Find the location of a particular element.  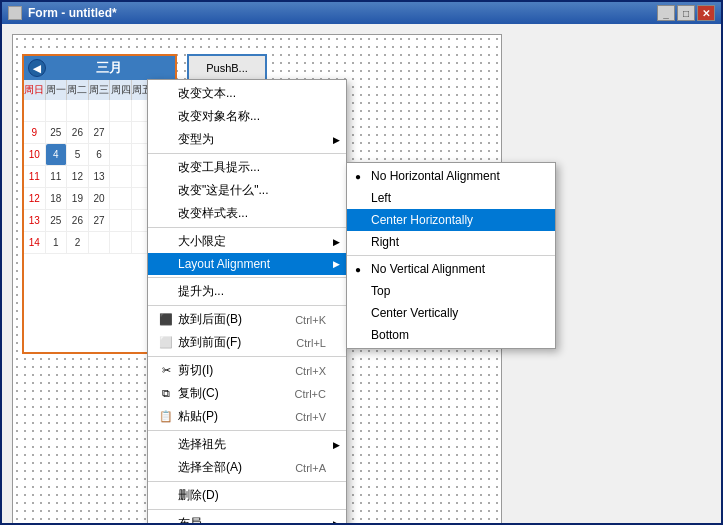

menu-item-stylesheet: 改变样式表... is located at coordinates (247, 214).